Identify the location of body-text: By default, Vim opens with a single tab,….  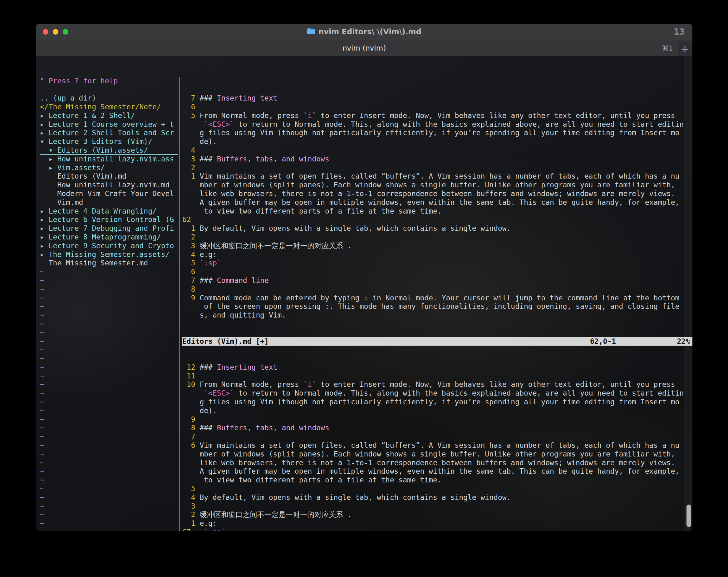
(355, 228).